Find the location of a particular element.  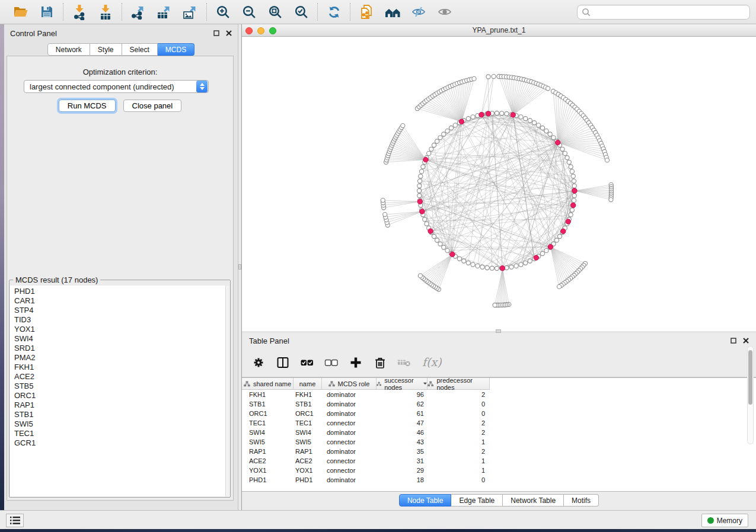

optimization-criterion-select: largest connected component (undirected) is located at coordinates (116, 86).